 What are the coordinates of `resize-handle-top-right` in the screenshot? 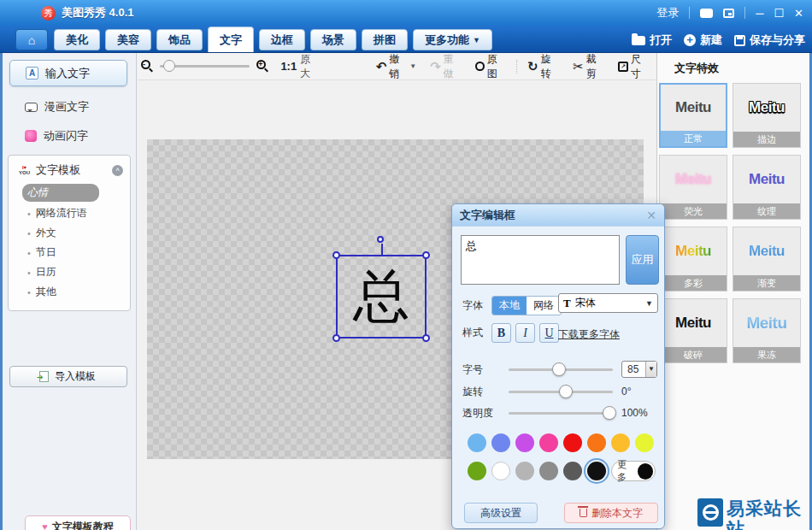 It's located at (426, 255).